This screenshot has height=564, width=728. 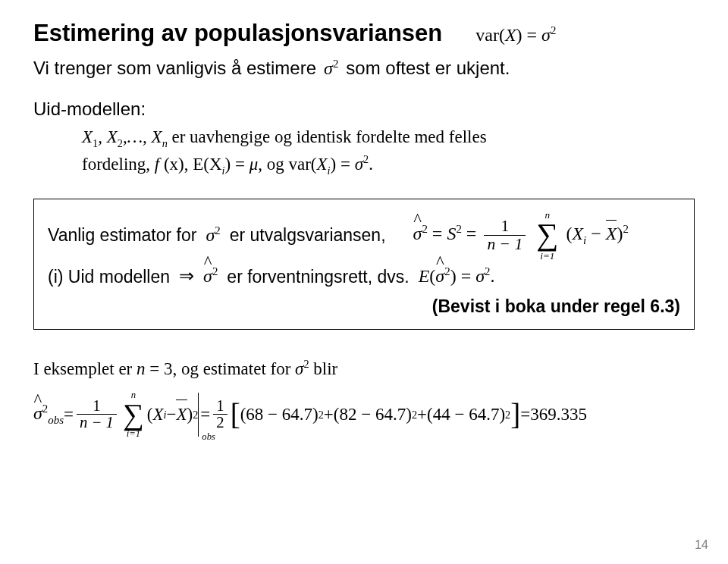 I want to click on box-l2b: er forventningsrett, dvs., so click(x=318, y=277).